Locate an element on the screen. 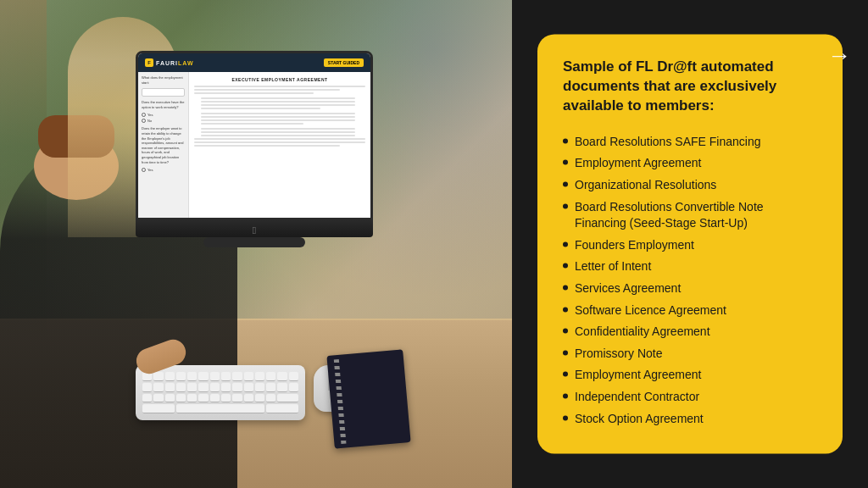  card-title: Sample of FL Dr@ft automated documents t… is located at coordinates (690, 86).